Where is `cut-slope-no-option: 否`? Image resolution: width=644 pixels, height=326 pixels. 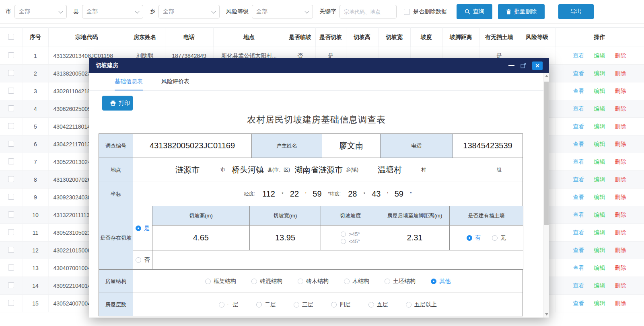 cut-slope-no-option: 否 is located at coordinates (142, 260).